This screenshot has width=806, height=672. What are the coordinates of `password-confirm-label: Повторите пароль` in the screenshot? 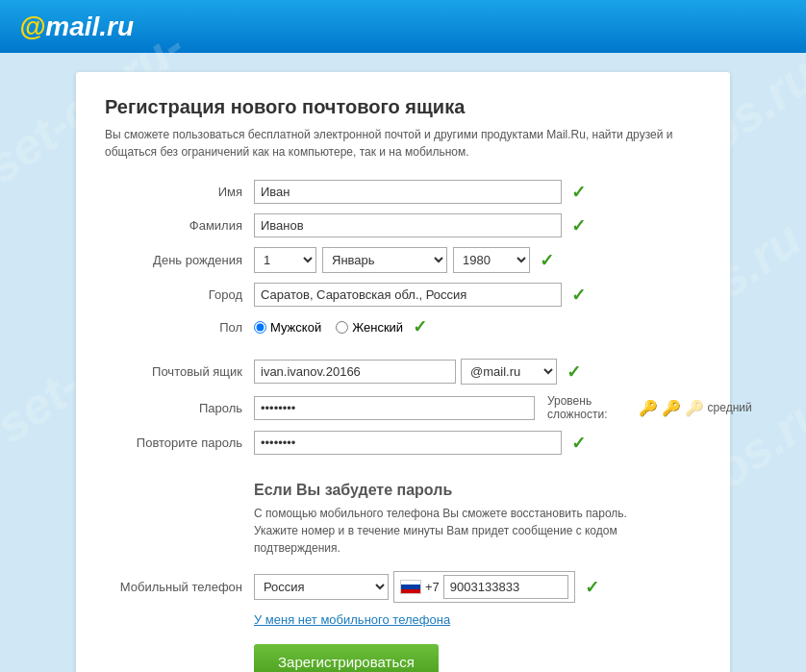 It's located at (179, 442).